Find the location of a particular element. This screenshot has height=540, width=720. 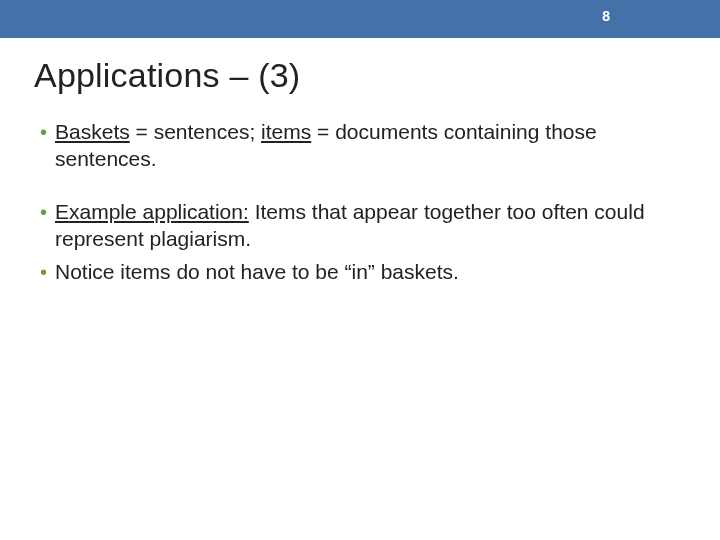

bullet-text: Example application: Items that appear t… is located at coordinates (368, 225).